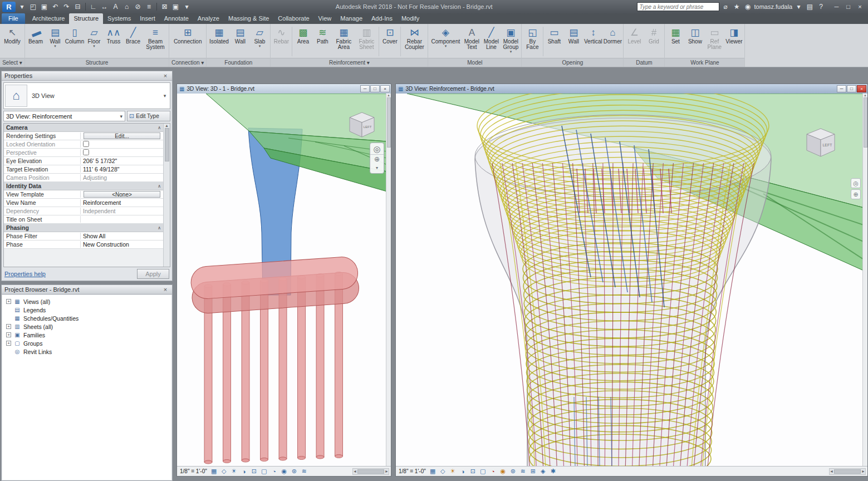 This screenshot has height=481, width=868. What do you see at coordinates (153, 274) in the screenshot?
I see `apply-button: Apply` at bounding box center [153, 274].